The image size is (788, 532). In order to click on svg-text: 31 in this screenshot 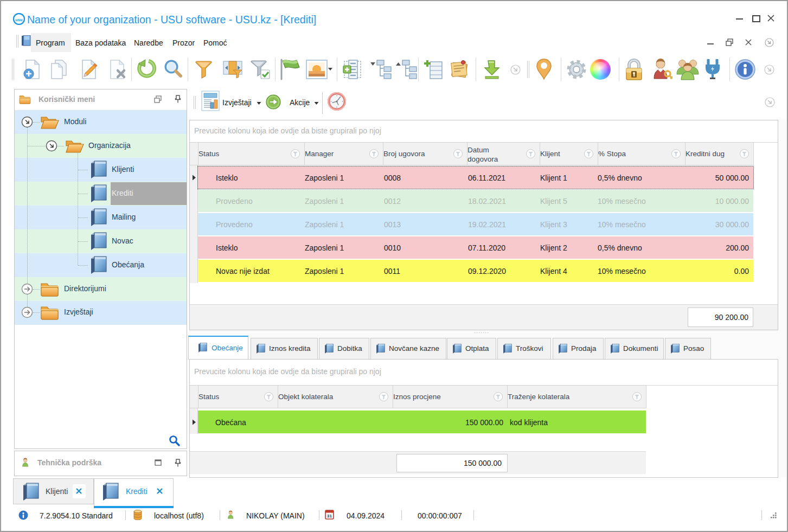, I will do `click(330, 516)`.